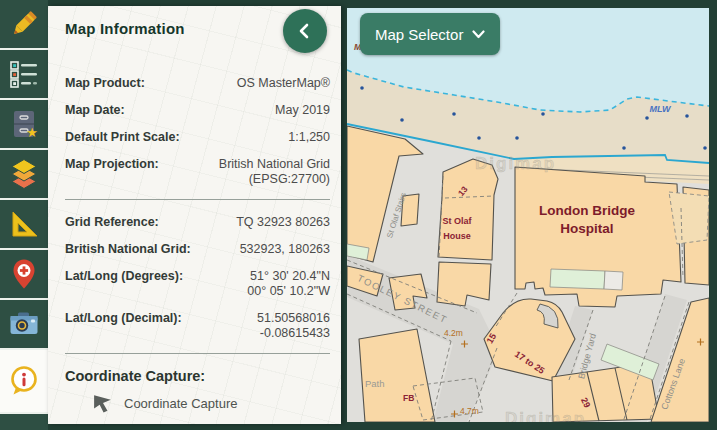  What do you see at coordinates (385, 194) in the screenshot?
I see `building-block-nw` at bounding box center [385, 194].